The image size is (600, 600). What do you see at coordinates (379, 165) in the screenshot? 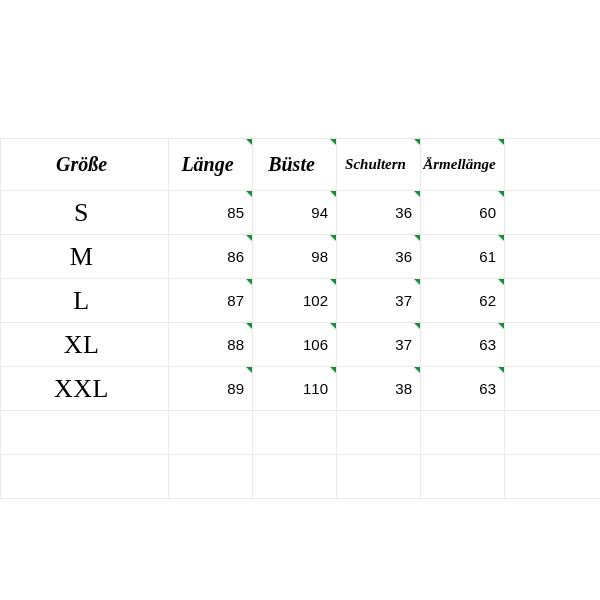
I see `col-header-shoulders: Schultern` at bounding box center [379, 165].